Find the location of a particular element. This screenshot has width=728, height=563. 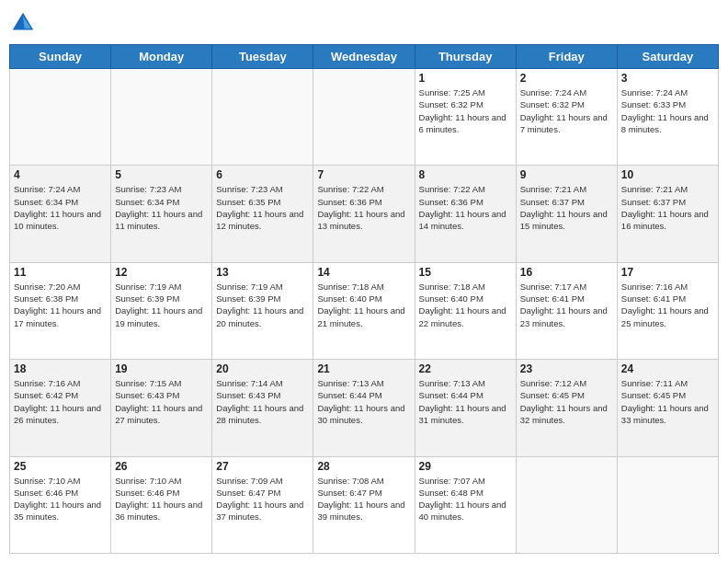

weekday-header-friday: Friday is located at coordinates (566, 57).